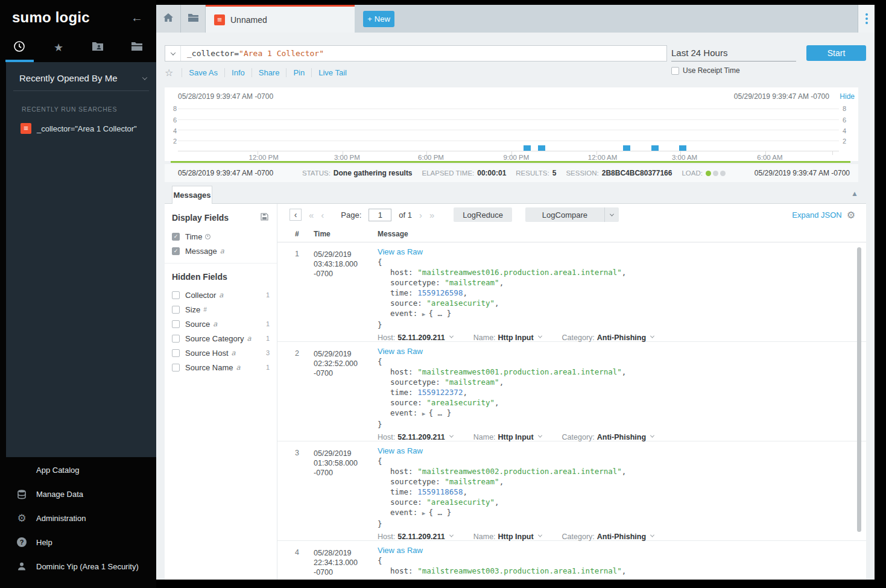  I want to click on sidebar-item-administration: ⚙ Administration, so click(78, 518).